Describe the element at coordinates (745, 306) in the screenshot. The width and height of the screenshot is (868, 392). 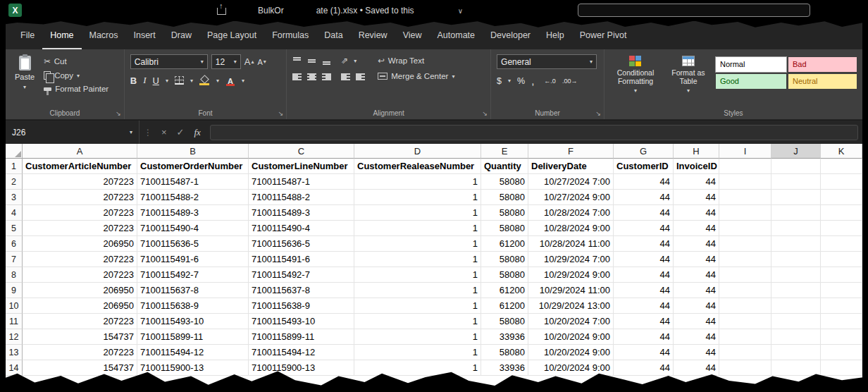
I see `cell-I10` at that location.